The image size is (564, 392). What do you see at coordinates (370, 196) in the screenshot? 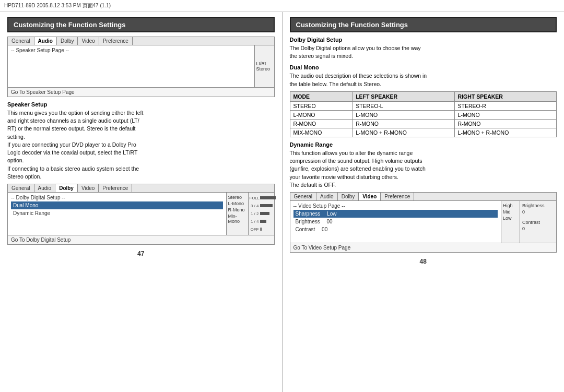
I see `tab-video-3: Video` at bounding box center [370, 196].